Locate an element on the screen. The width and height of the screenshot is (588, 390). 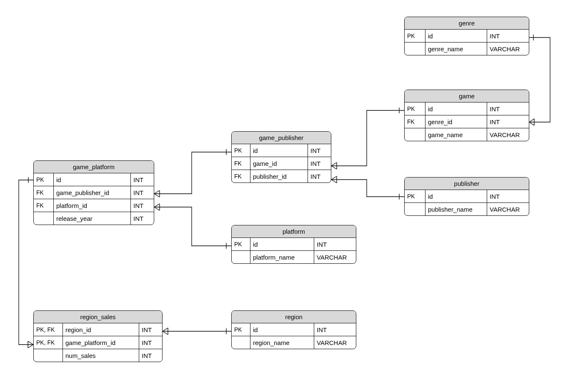
column-name: genre_name is located at coordinates (456, 49).